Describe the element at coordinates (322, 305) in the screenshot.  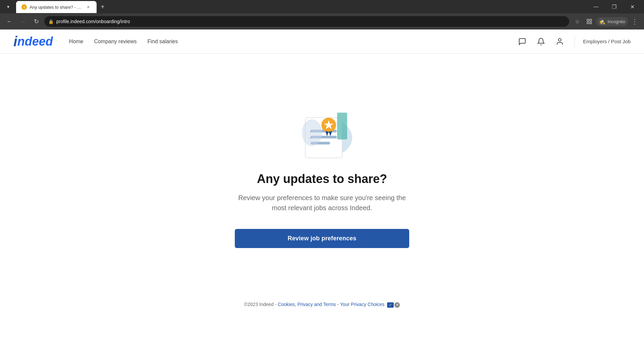
I see `site-footer: ©2023 Indeed - Cookies, Privacy and Term…` at that location.